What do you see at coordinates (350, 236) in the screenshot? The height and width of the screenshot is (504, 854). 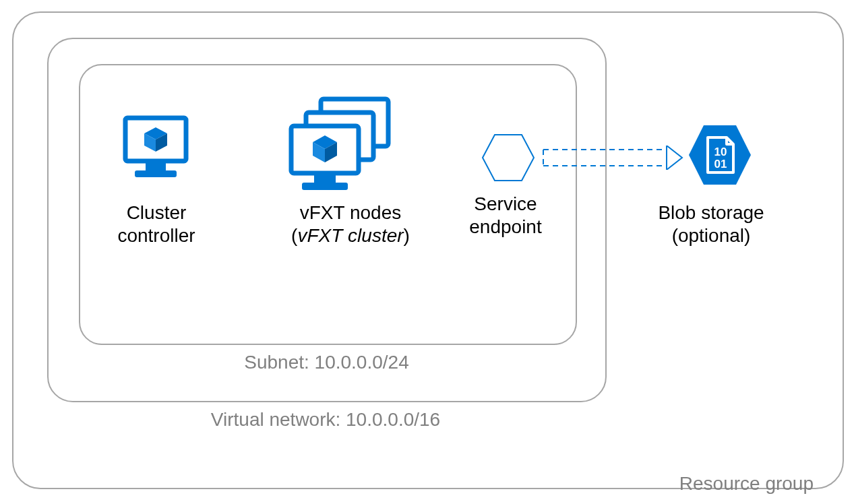 I see `vfxt-nodes-line2-italic: vFXT cluster` at bounding box center [350, 236].